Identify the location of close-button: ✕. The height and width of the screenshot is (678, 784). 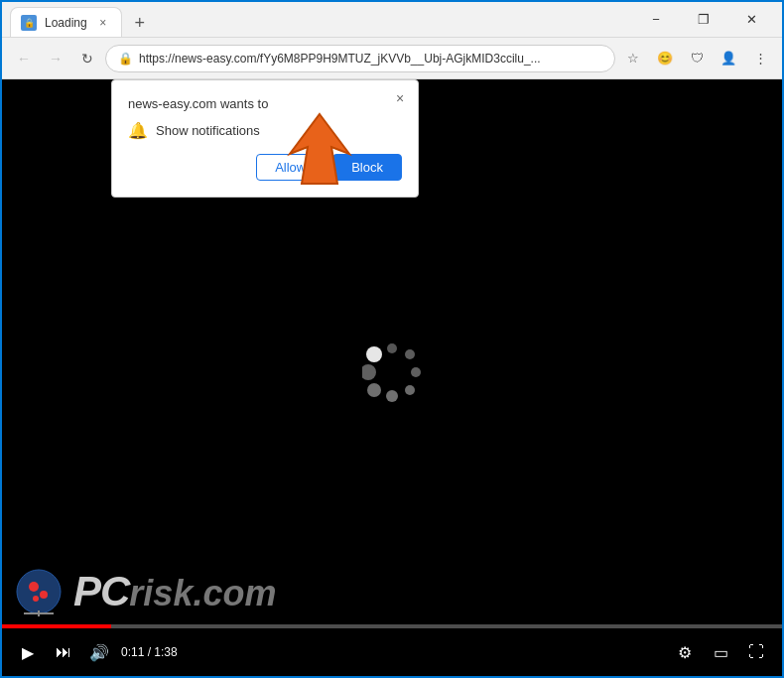
(751, 20).